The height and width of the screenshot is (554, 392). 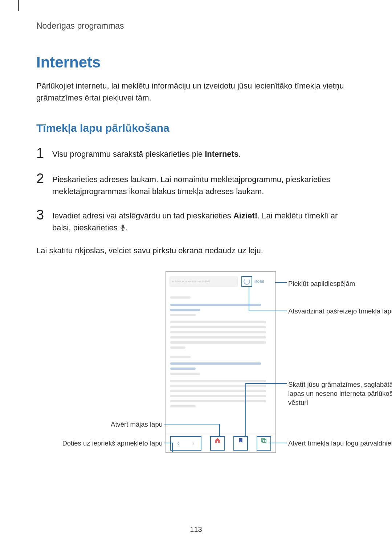 What do you see at coordinates (340, 284) in the screenshot?
I see `callout-more-options: Piekļūt papildiespējām` at bounding box center [340, 284].